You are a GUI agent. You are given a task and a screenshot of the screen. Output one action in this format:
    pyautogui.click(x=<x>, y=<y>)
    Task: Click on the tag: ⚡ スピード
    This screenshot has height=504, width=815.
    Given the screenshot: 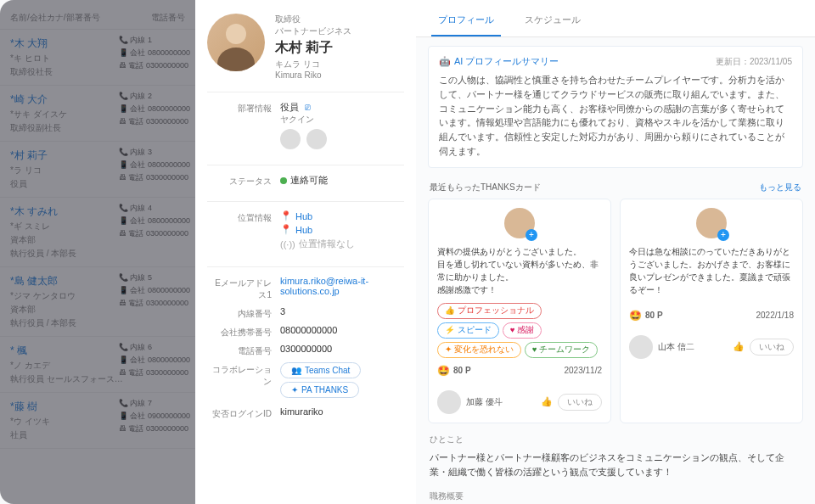 What is the action you would take?
    pyautogui.click(x=469, y=331)
    